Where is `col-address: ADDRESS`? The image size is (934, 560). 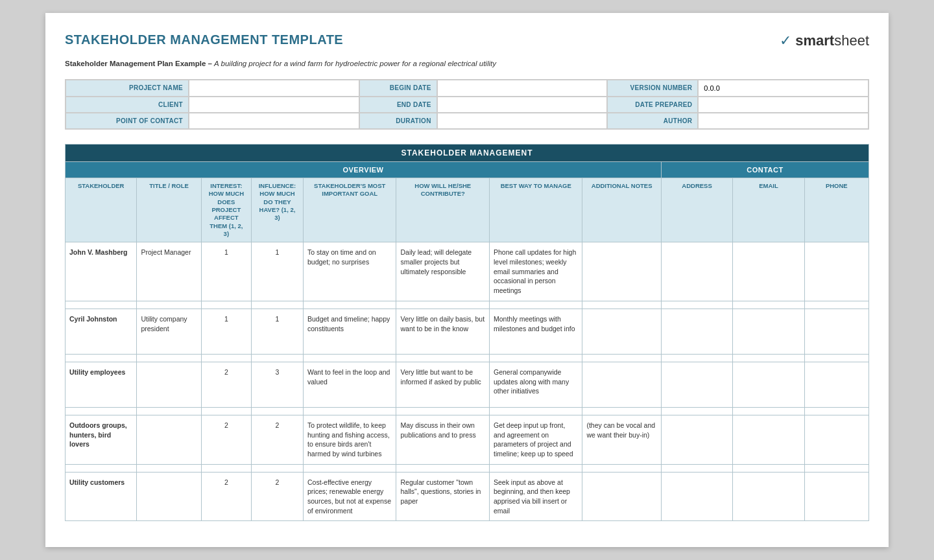
col-address: ADDRESS is located at coordinates (697, 210).